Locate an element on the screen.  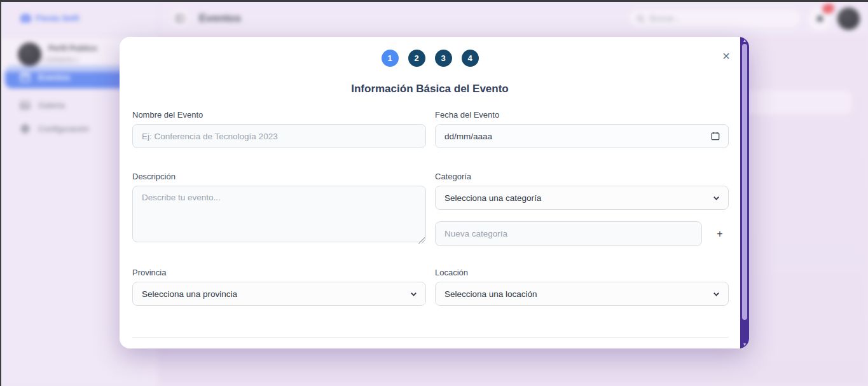
close-icon: ✕ is located at coordinates (726, 57).